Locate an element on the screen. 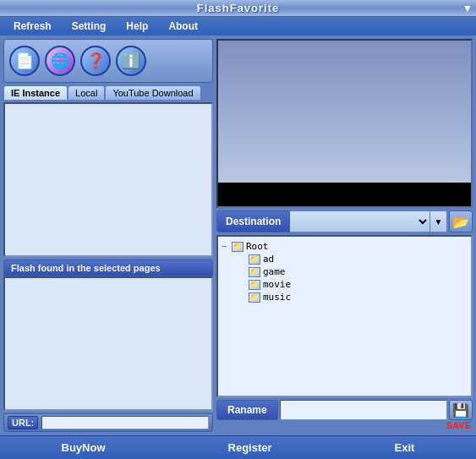  tree-item-movie: 📁 movie is located at coordinates (345, 284).